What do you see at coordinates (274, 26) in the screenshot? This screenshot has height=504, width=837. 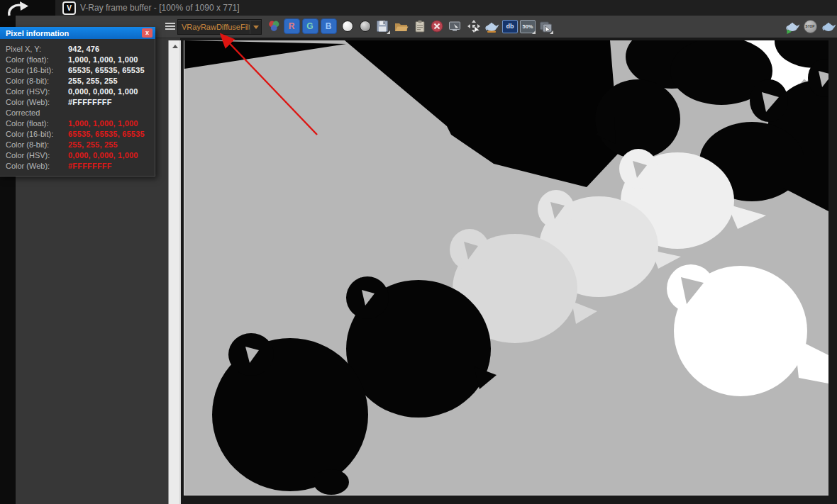 I see `rgb-circles-icon` at bounding box center [274, 26].